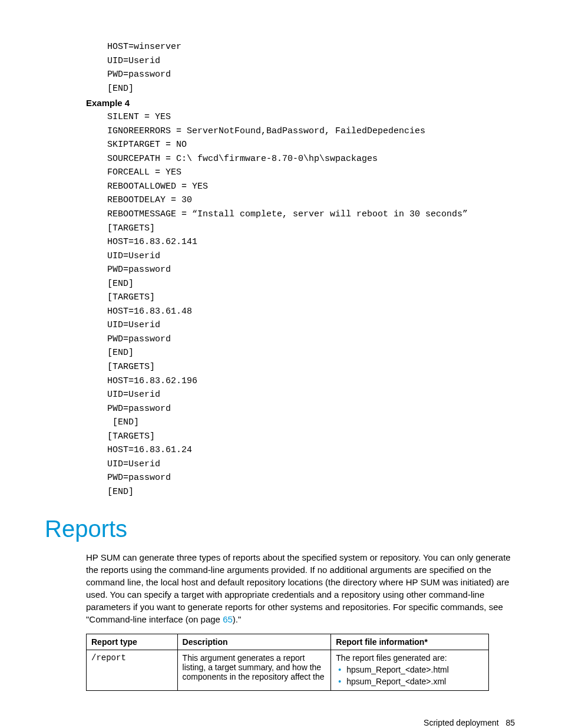 The height and width of the screenshot is (728, 562). What do you see at coordinates (281, 723) in the screenshot?
I see `page-footer: Scripted deployment 85` at bounding box center [281, 723].